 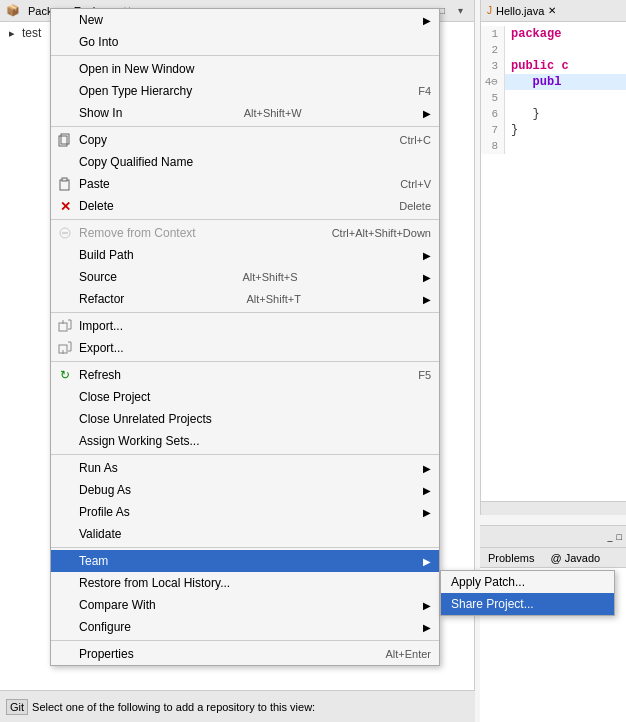 I want to click on menu-item-debug-as: Debug As ▶, so click(x=245, y=490).